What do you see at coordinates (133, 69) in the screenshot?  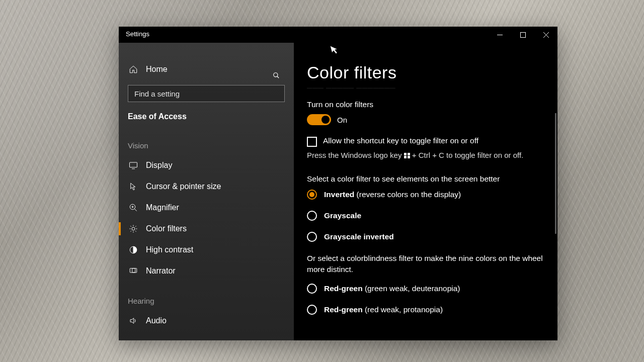 I see `home-icon` at bounding box center [133, 69].